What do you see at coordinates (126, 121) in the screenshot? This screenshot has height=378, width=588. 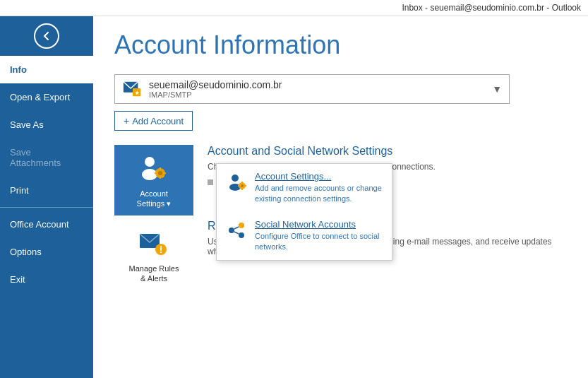 I see `add-icon: +` at bounding box center [126, 121].